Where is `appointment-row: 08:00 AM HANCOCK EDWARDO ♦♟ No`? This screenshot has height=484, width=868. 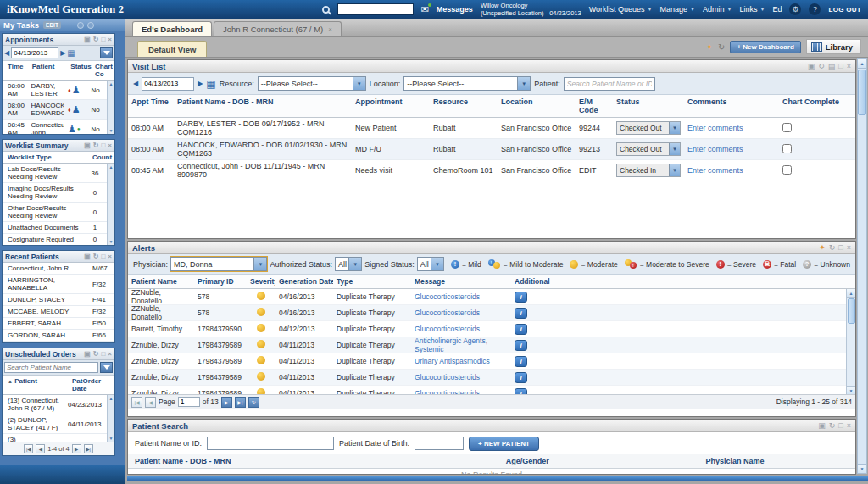 appointment-row: 08:00 AM HANCOCK EDWARDO ♦♟ No is located at coordinates (54, 110).